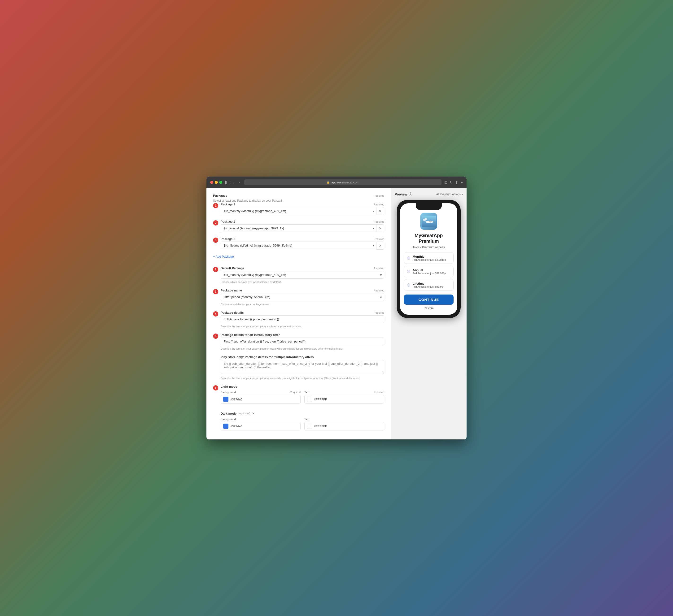 This screenshot has height=616, width=673. What do you see at coordinates (309, 426) in the screenshot?
I see `dark-mode-text-swatch` at bounding box center [309, 426].